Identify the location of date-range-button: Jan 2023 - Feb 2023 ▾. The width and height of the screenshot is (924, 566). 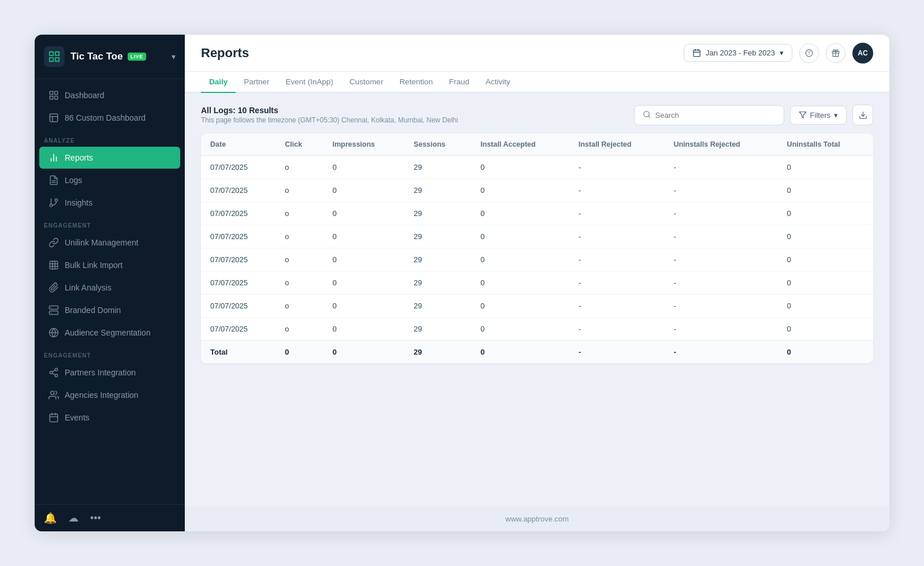
(738, 53).